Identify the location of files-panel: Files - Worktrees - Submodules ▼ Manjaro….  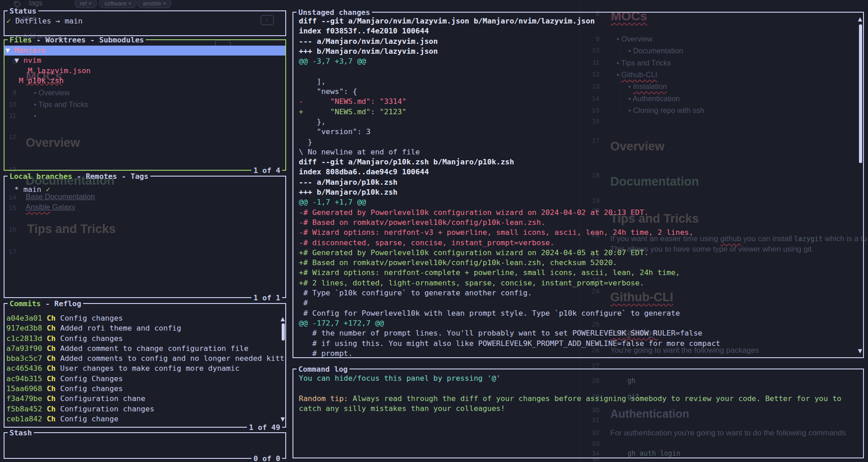
(145, 105).